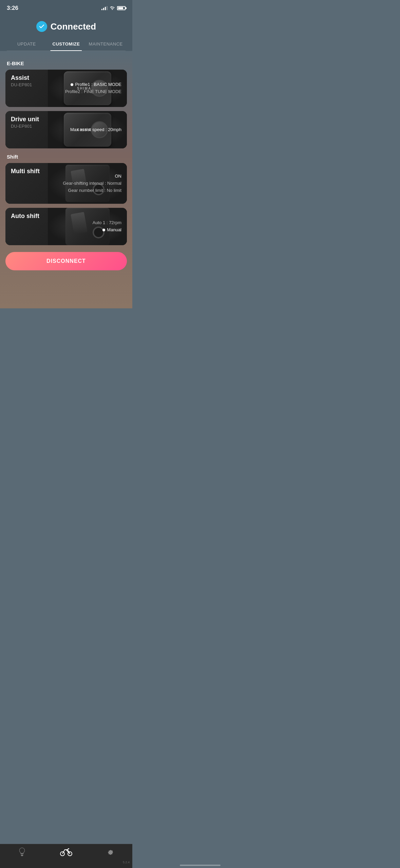 The image size is (400, 868). What do you see at coordinates (96, 130) in the screenshot?
I see `drive-unit-info-line-1: Max assist speed : 20mph` at bounding box center [96, 130].